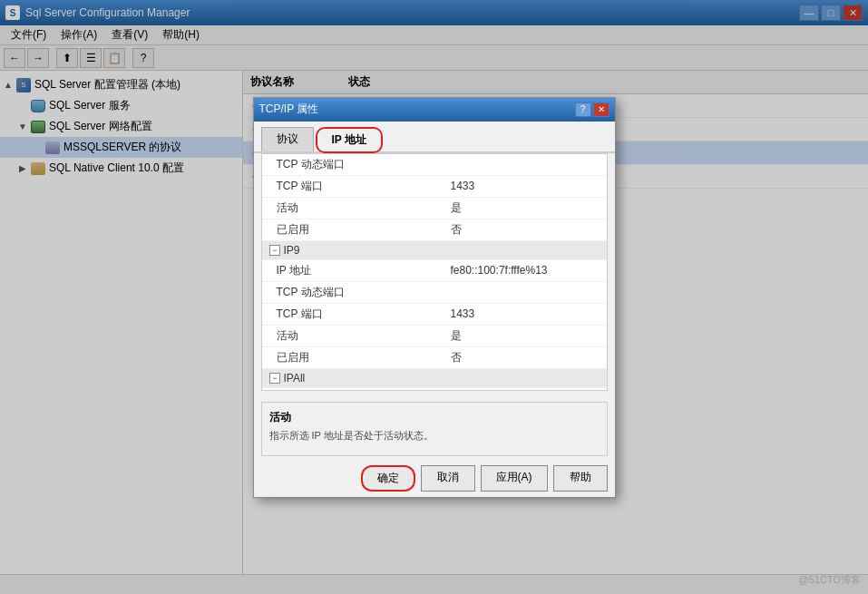  Describe the element at coordinates (830, 580) in the screenshot. I see `watermark: @51CTO博客` at that location.